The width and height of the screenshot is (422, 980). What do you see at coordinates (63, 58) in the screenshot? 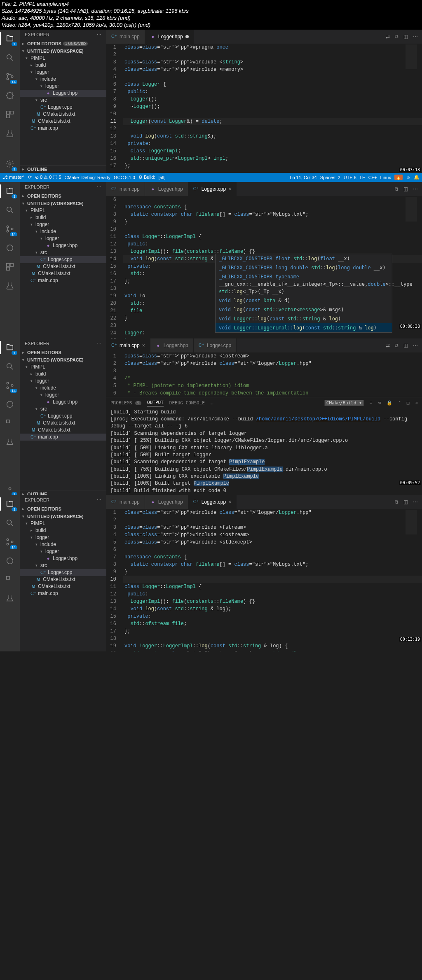
I see `tree-folder-pimpl: ▾PIMPL` at bounding box center [63, 58].